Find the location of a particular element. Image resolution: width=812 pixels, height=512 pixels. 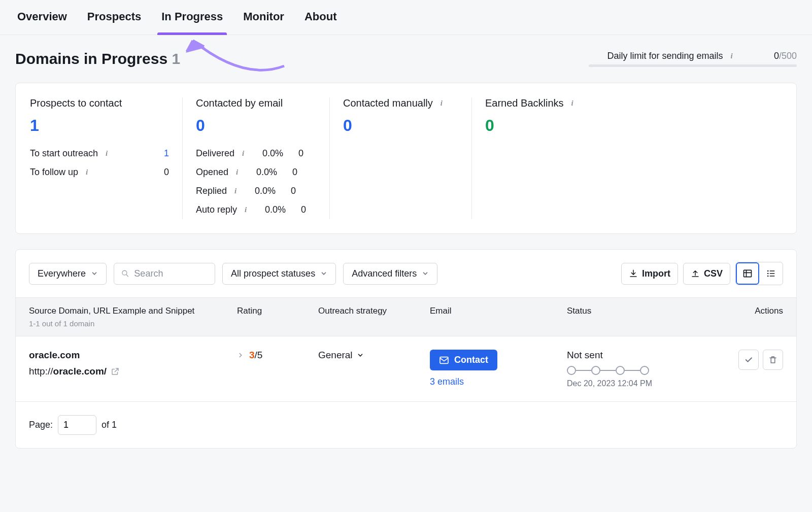

status-text: Not sent is located at coordinates (625, 355).